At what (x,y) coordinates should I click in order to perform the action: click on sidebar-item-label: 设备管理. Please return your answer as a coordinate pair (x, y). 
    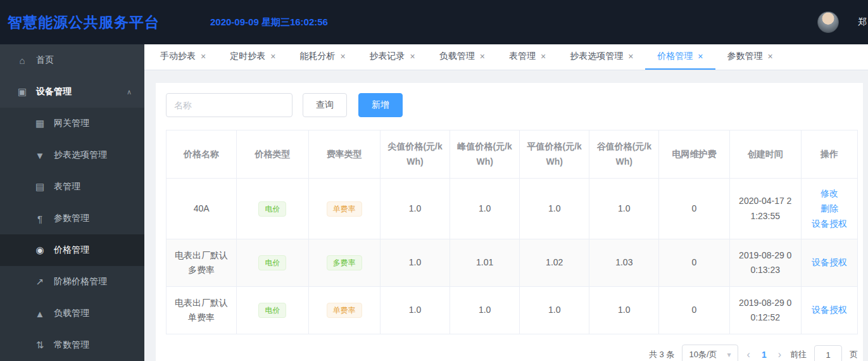
    Looking at the image, I should click on (54, 92).